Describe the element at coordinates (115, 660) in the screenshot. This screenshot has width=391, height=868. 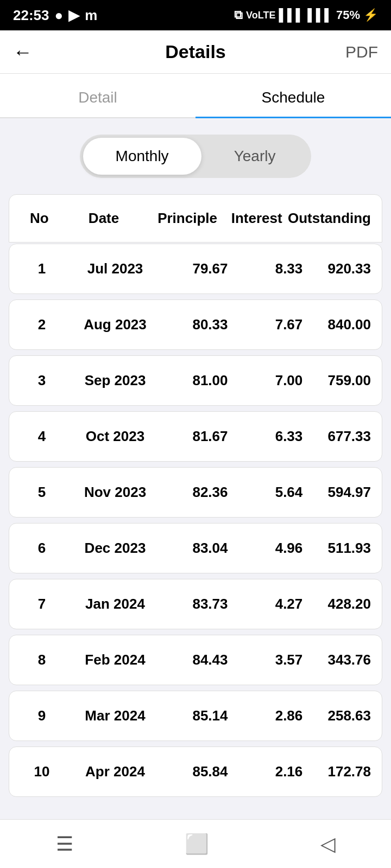
I see `cell-date: Feb 2024` at that location.